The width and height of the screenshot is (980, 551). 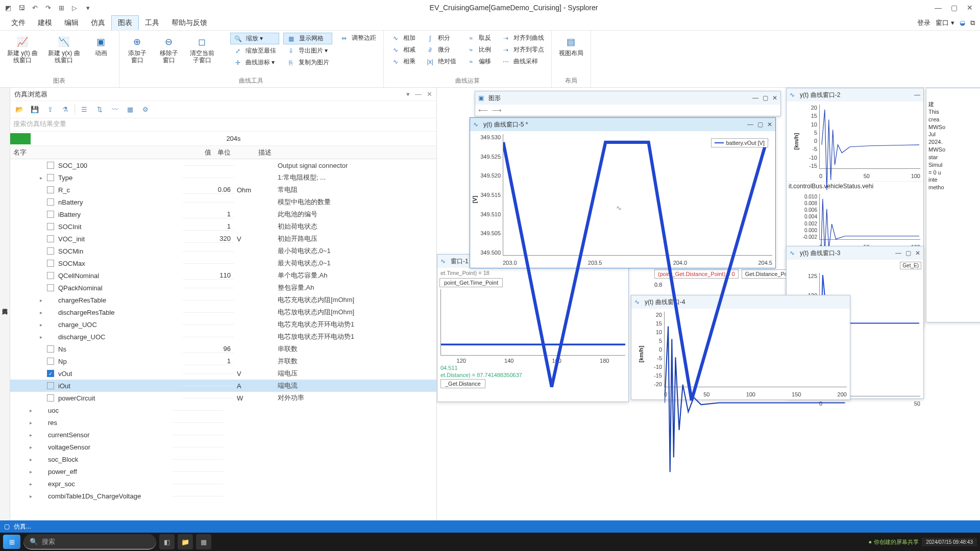 I want to click on adjust-edge-button: ⇔调整边距, so click(x=358, y=38).